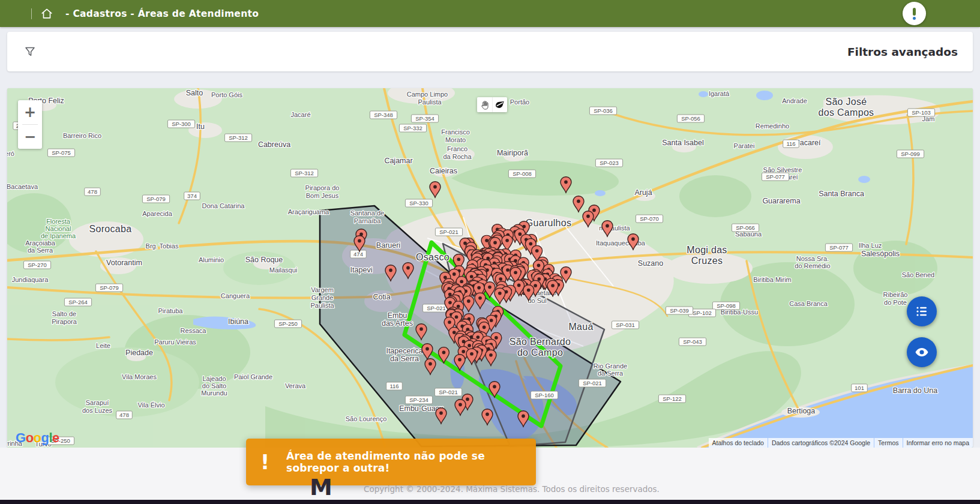 The width and height of the screenshot is (980, 504). Describe the element at coordinates (775, 176) in the screenshot. I see `svg-text: SP-077` at that location.